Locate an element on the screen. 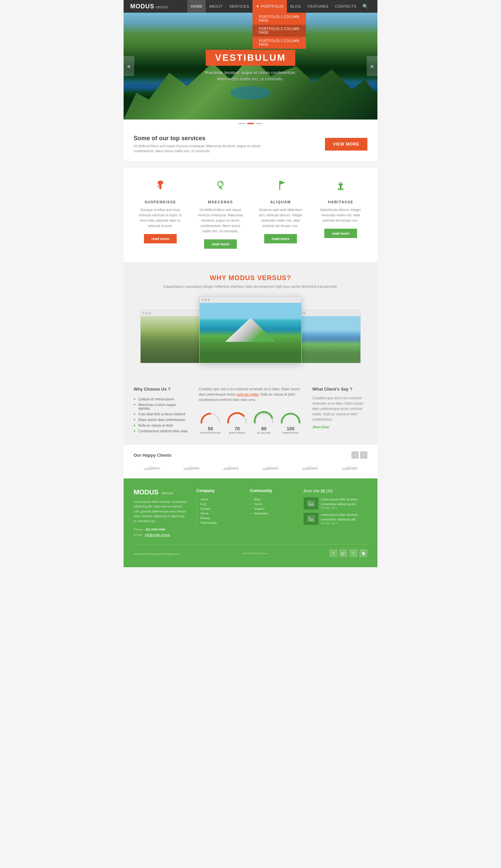  footer-community-support: Support is located at coordinates (273, 509).